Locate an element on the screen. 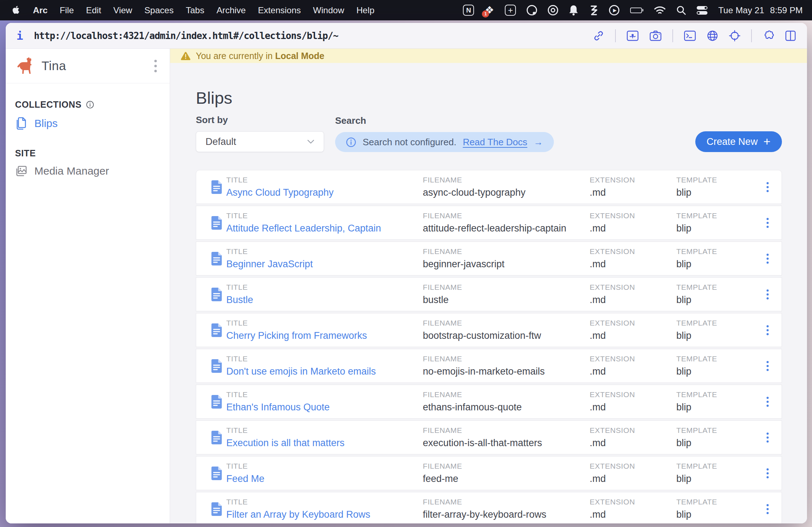  document-title-link: Filter an Array by Keyboard Rows is located at coordinates (324, 514).